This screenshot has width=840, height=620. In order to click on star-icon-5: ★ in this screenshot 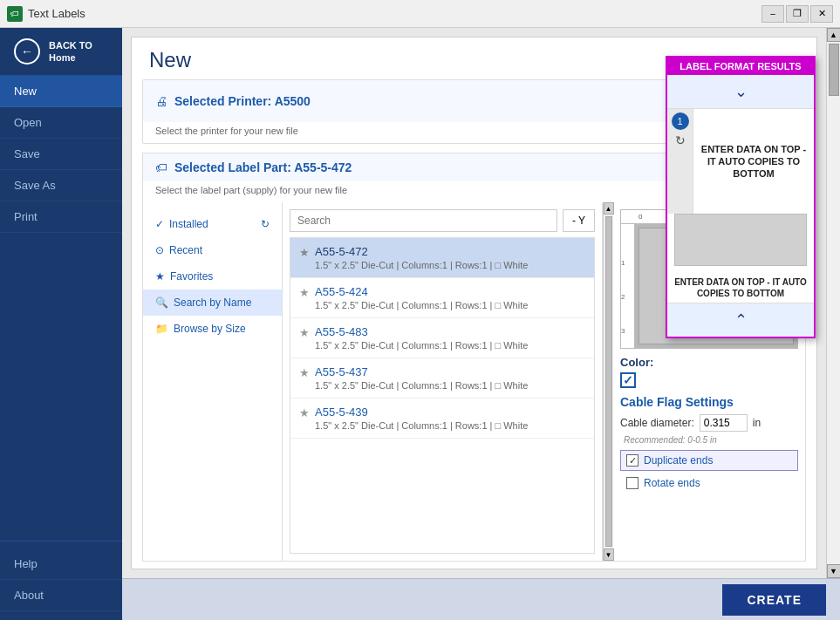, I will do `click(304, 413)`.